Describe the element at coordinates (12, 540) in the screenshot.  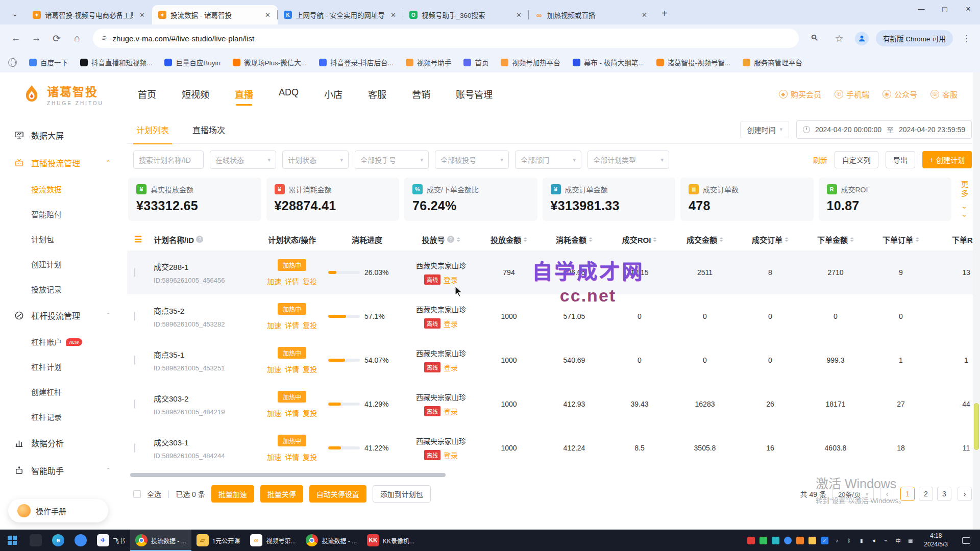
I see `start-button` at that location.